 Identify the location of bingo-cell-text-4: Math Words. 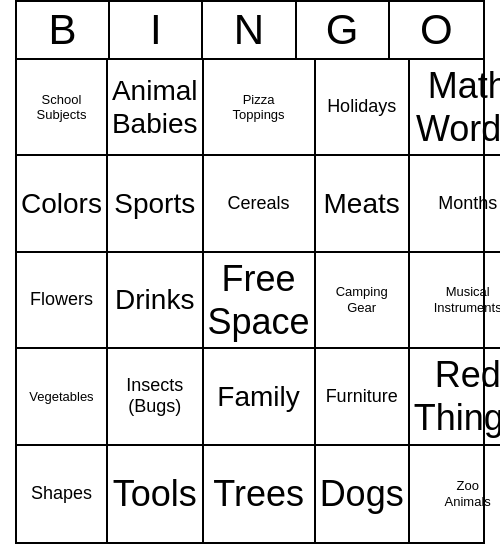
(458, 107).